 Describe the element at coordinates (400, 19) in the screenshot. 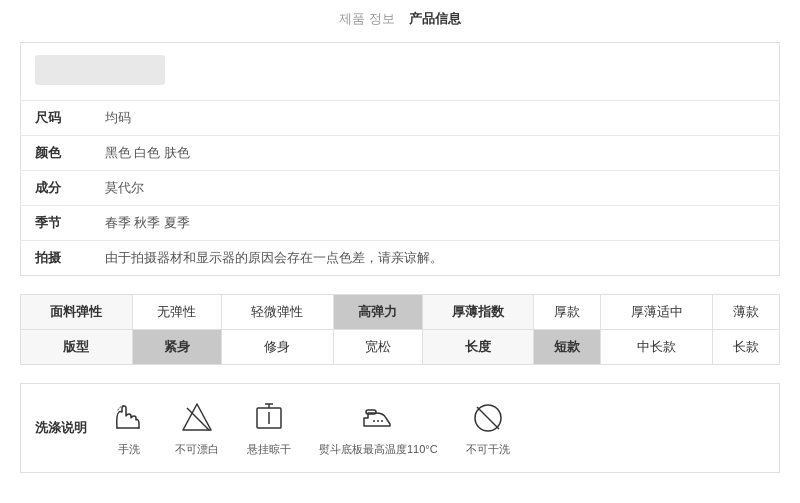

I see `tab-header: 제품 정보 产品信息` at that location.